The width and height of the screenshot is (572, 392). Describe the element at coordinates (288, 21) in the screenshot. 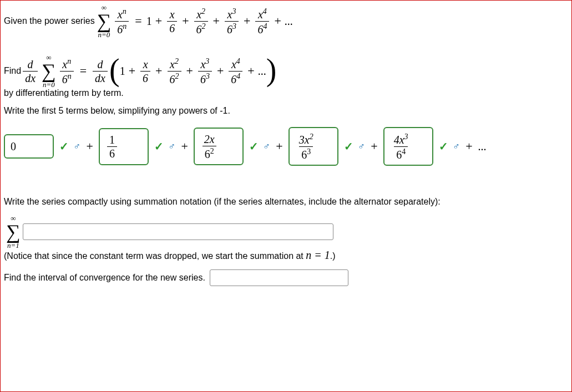

I see `ellipsis: ...` at that location.